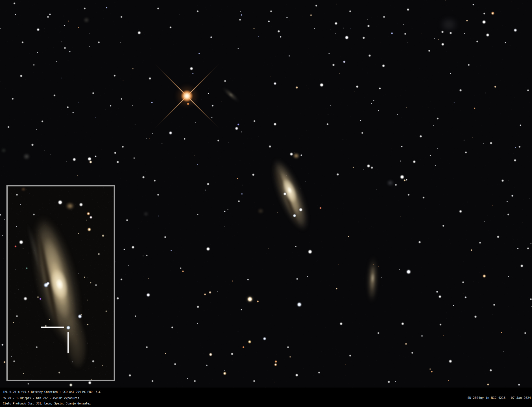 The image size is (532, 407). I want to click on caption-bar: TEL 0.20-m f/5.8 Ritchey-Chretien + CCD …, so click(266, 397).